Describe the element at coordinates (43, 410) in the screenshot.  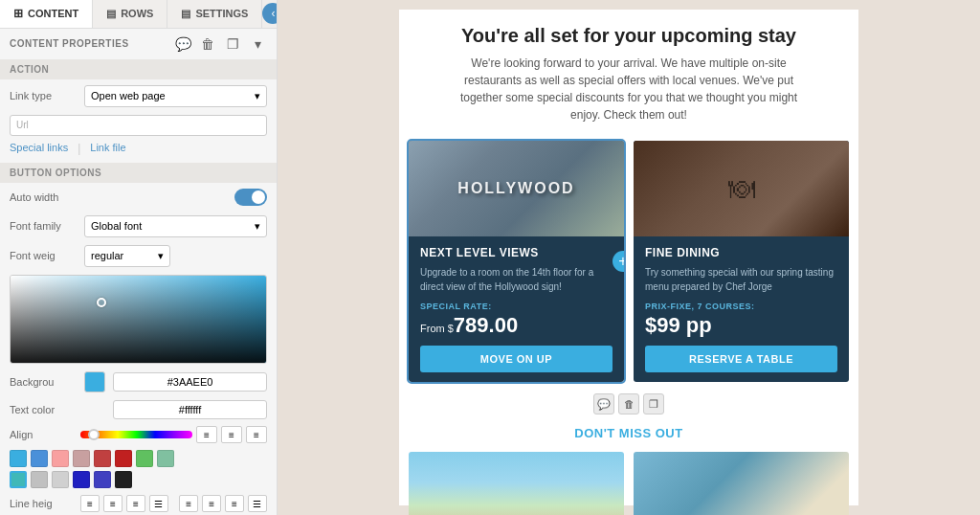
I see `text-color-label: Text color` at that location.